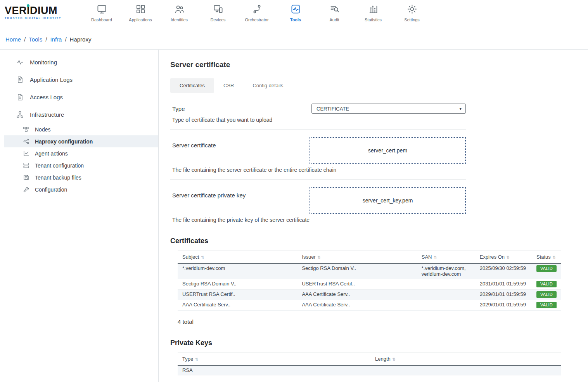  I want to click on column-label: Subject, so click(191, 257).